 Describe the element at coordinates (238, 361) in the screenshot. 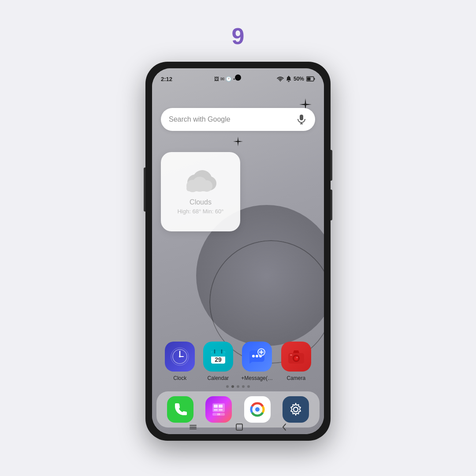

I see `app-row: Clock 29 Calendar` at that location.